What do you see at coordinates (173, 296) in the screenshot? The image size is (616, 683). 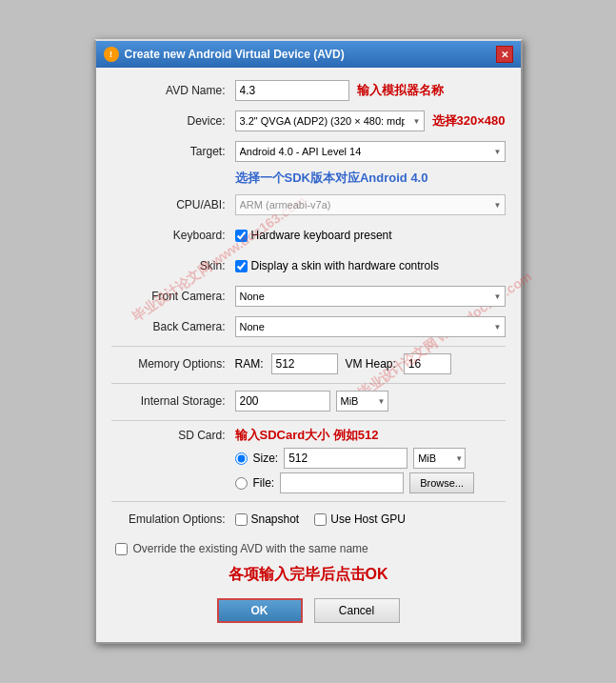 I see `front-camera-label: Front Camera:` at bounding box center [173, 296].